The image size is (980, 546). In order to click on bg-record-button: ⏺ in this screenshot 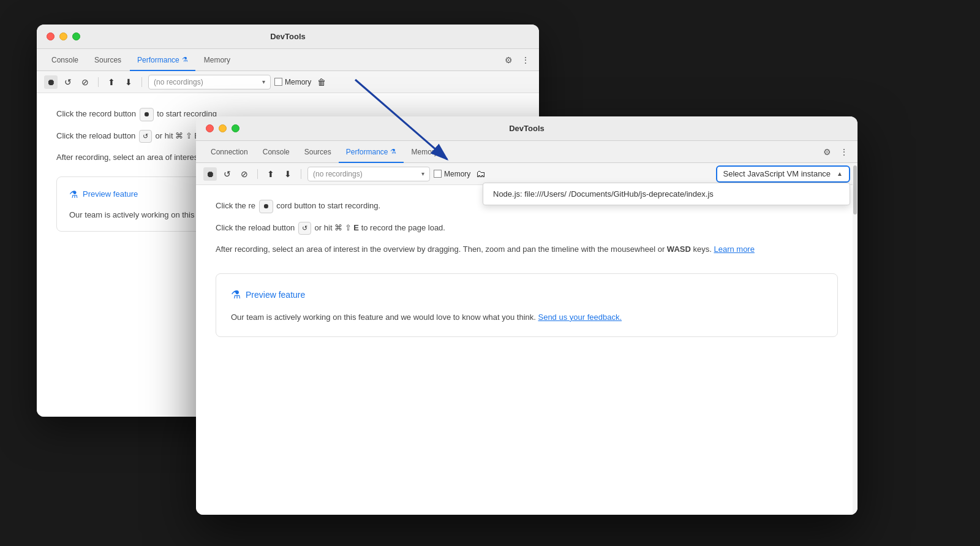, I will do `click(51, 82)`.